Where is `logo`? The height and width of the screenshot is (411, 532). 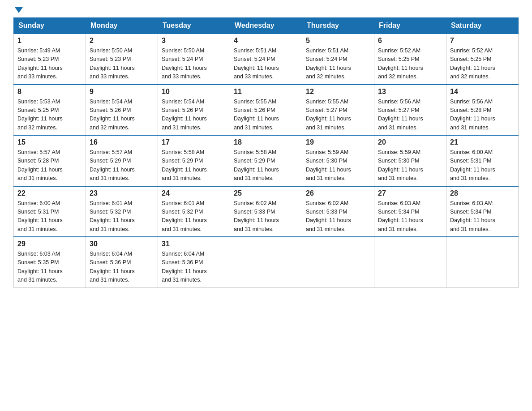 logo is located at coordinates (18, 11).